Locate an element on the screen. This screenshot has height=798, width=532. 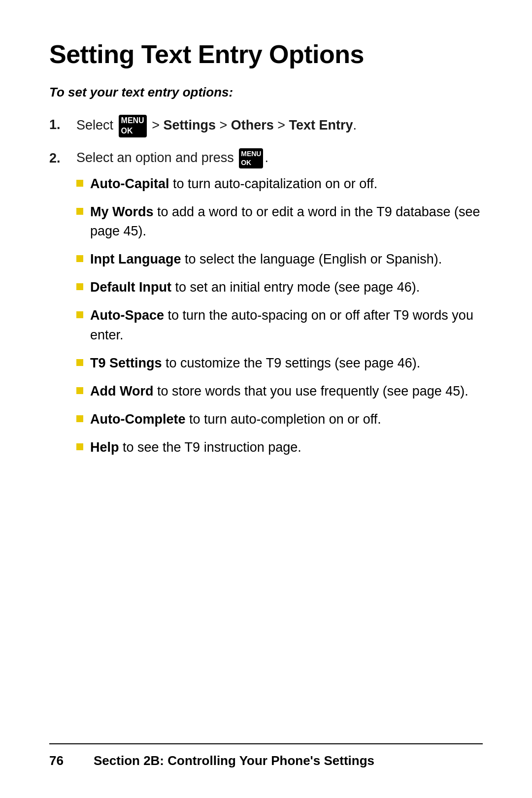
page-title: Setting Text Entry Options is located at coordinates (266, 54).